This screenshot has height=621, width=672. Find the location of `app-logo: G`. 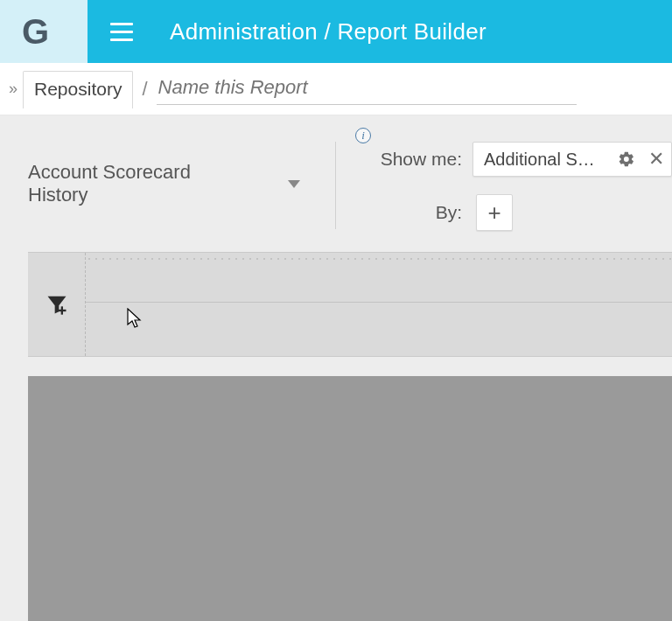

app-logo: G is located at coordinates (44, 31).